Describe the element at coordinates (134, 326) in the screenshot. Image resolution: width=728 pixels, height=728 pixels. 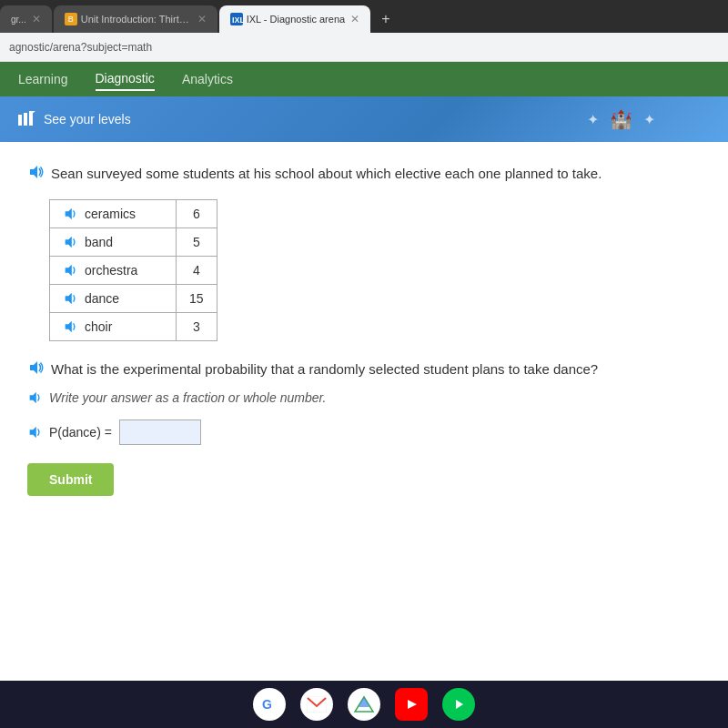
I see `table-row-choir: choir 3` at that location.